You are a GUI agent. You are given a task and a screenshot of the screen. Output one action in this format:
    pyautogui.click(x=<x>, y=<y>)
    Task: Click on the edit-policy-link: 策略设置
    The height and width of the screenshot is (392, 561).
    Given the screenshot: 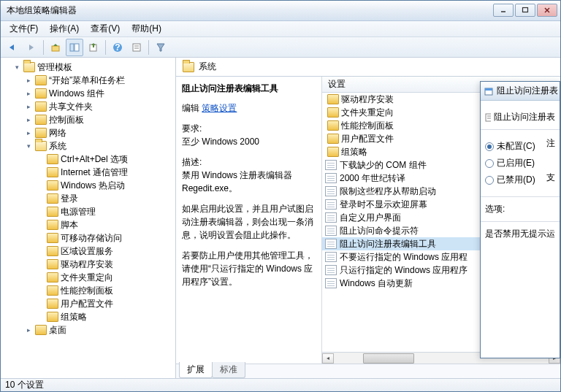 What is the action you would take?
    pyautogui.click(x=219, y=108)
    